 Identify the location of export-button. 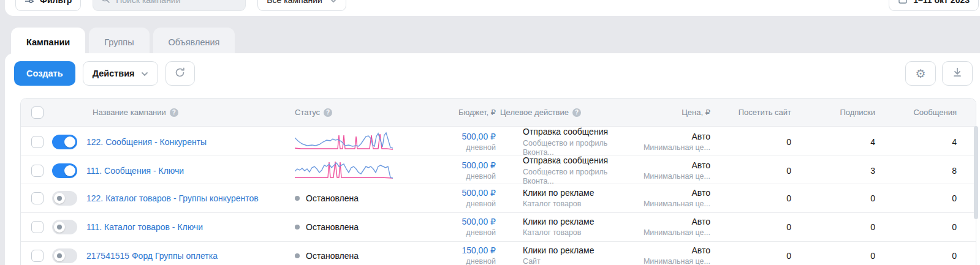
(957, 73).